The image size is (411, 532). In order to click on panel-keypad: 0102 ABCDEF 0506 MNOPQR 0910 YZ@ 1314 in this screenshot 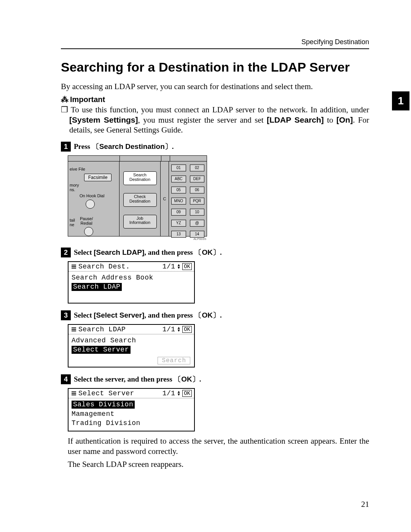, I will do `click(188, 199)`.